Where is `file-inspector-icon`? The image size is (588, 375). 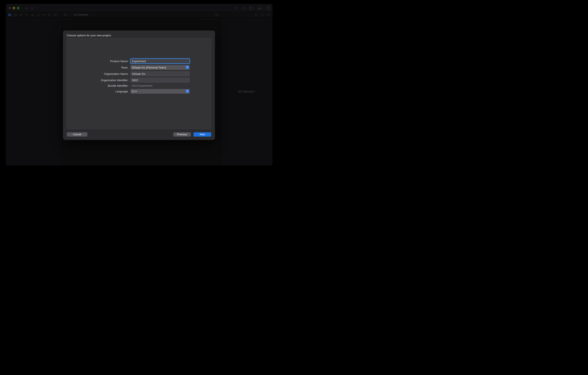
file-inspector-icon is located at coordinates (256, 15).